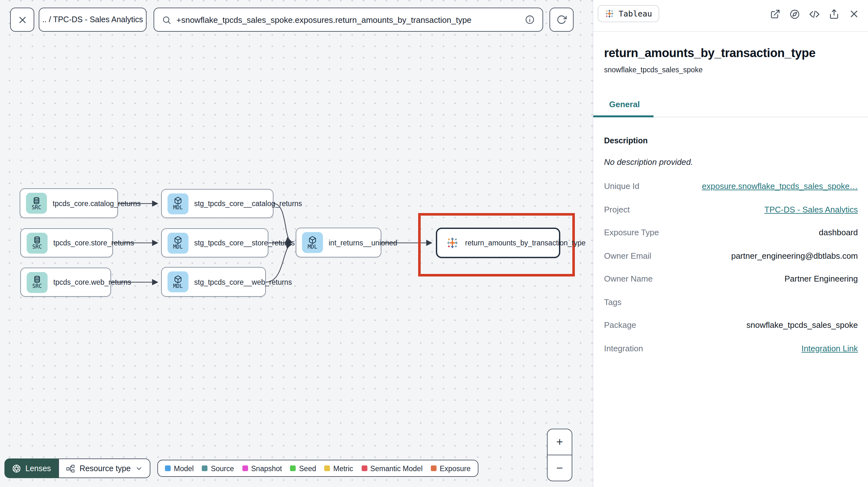 The width and height of the screenshot is (868, 487). Describe the element at coordinates (293, 468) in the screenshot. I see `seed-swatch` at that location.